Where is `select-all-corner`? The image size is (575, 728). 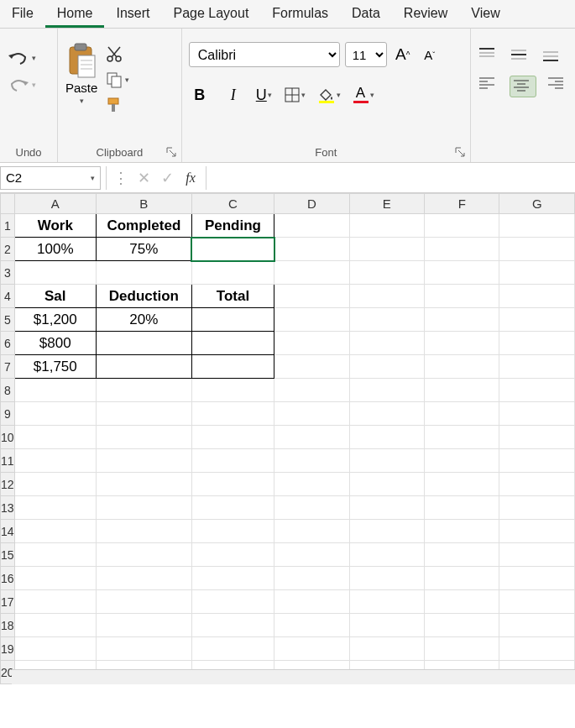
select-all-corner is located at coordinates (8, 204).